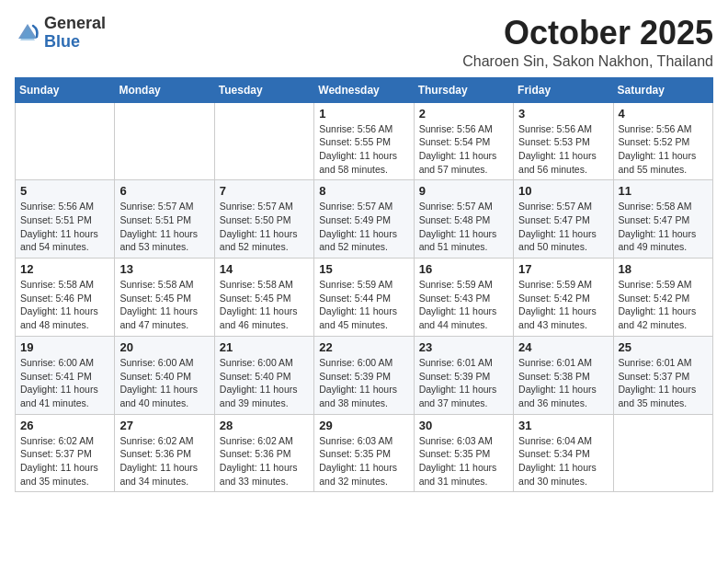  What do you see at coordinates (664, 269) in the screenshot?
I see `day-number: 18` at bounding box center [664, 269].